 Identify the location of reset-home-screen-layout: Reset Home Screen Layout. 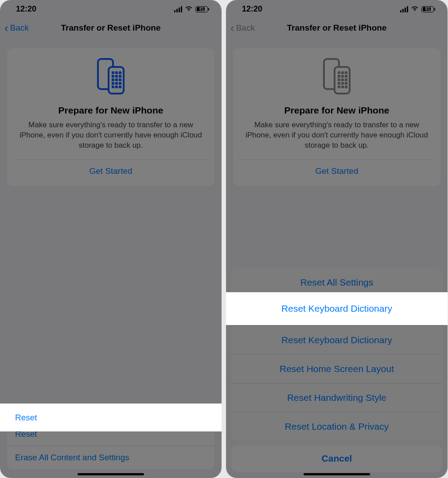
(337, 369).